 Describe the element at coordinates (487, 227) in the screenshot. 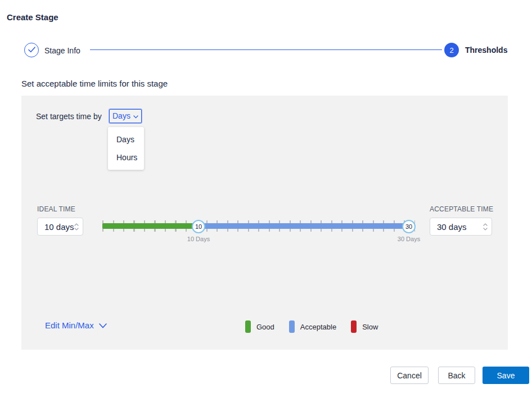

I see `acceptable-time-stepper` at that location.